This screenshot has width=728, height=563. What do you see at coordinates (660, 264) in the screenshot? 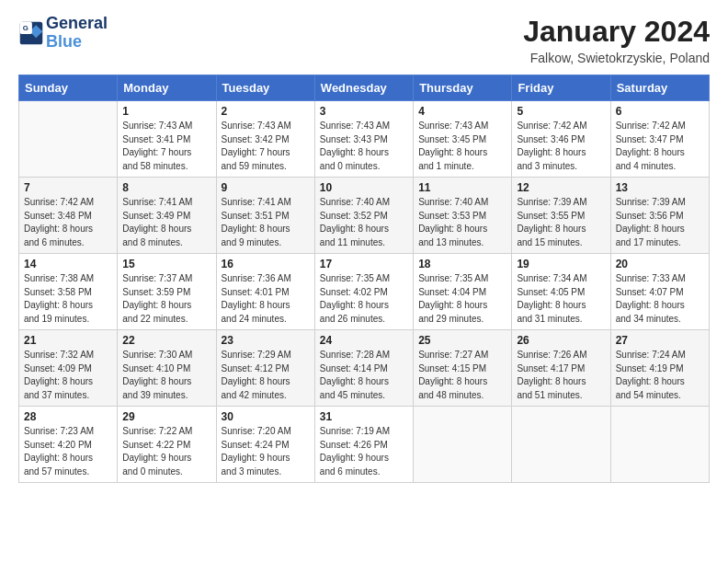
I see `day-number: 20` at bounding box center [660, 264].